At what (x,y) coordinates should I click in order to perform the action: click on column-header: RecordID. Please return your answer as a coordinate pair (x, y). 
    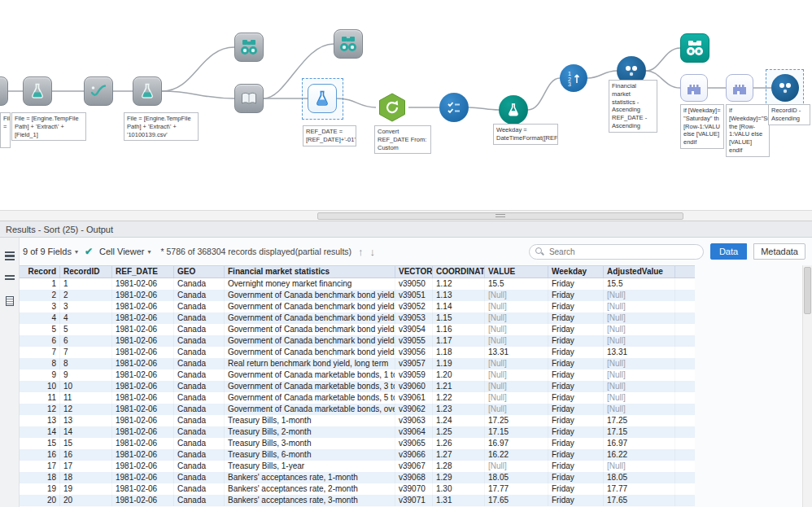
    Looking at the image, I should click on (86, 272).